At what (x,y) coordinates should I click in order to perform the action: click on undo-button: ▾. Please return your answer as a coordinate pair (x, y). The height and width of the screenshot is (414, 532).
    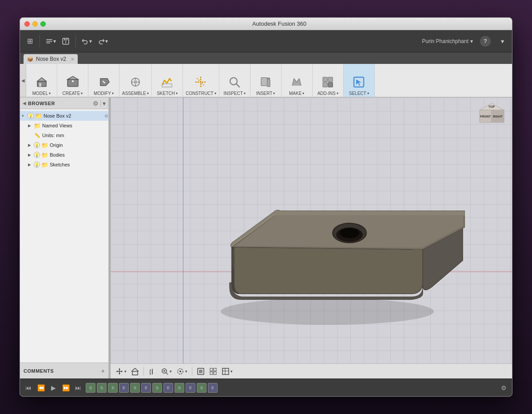
    Looking at the image, I should click on (87, 41).